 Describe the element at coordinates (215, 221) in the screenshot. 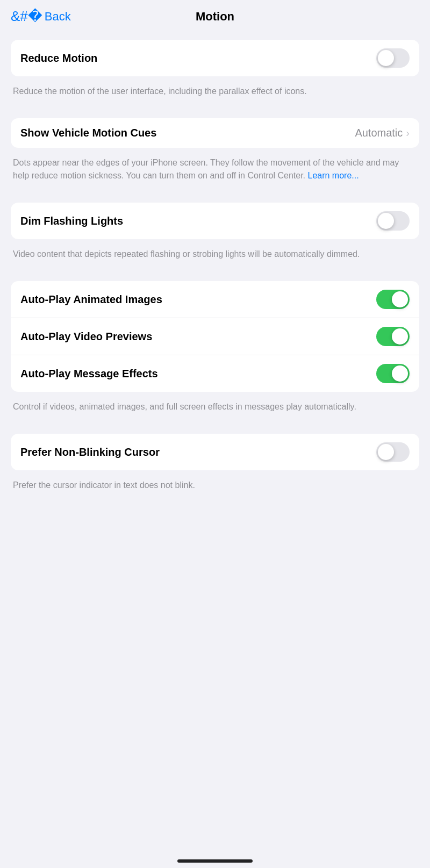

I see `dim-flashing-card: Dim Flashing Lights` at that location.